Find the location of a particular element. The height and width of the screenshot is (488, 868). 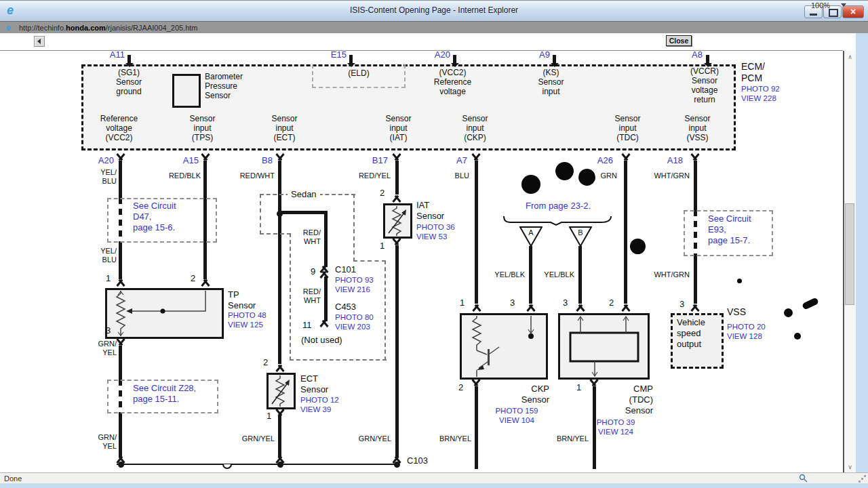

ecm-label-ks: (KS) Sensor input is located at coordinates (551, 82).